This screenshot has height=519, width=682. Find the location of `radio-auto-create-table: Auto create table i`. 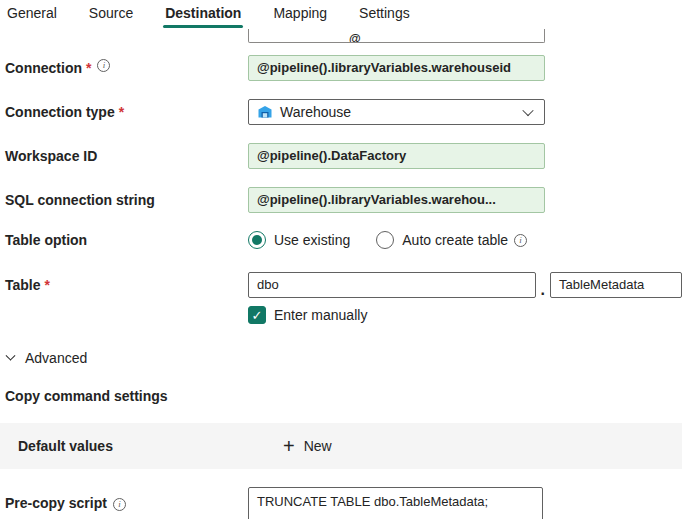

radio-auto-create-table: Auto create table i is located at coordinates (452, 240).